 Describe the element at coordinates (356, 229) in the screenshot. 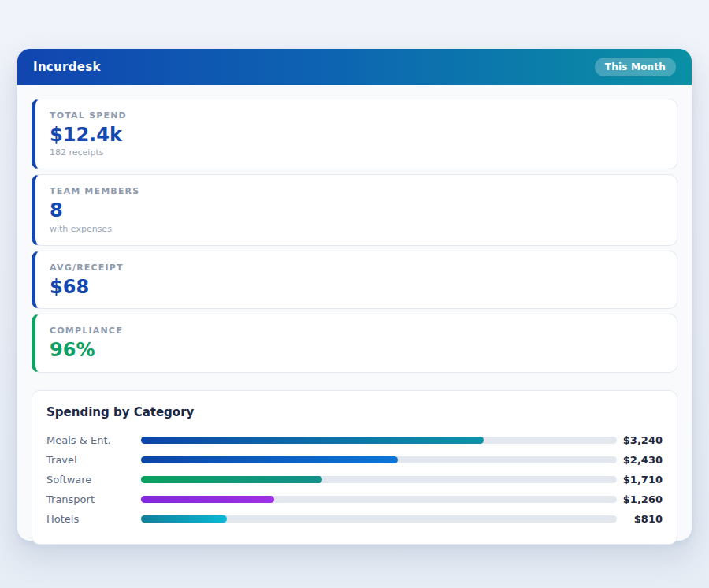

I see `stat-subtext: with expenses` at that location.